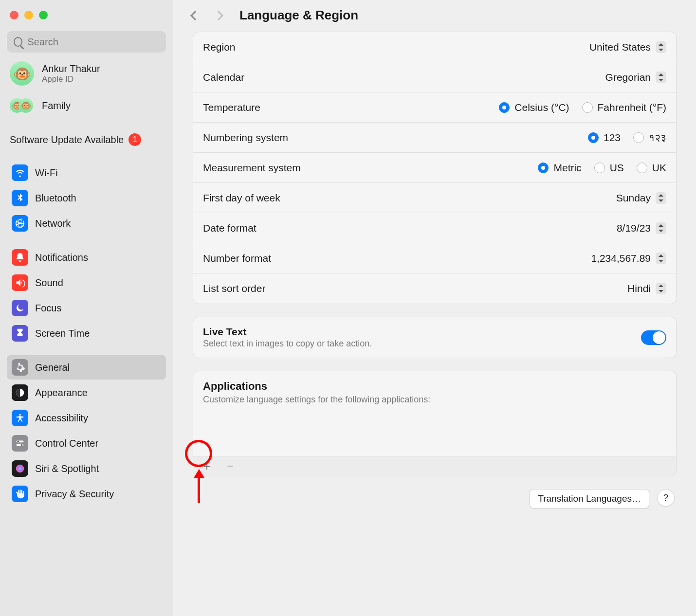 The width and height of the screenshot is (696, 616). I want to click on close-window-button, so click(14, 15).